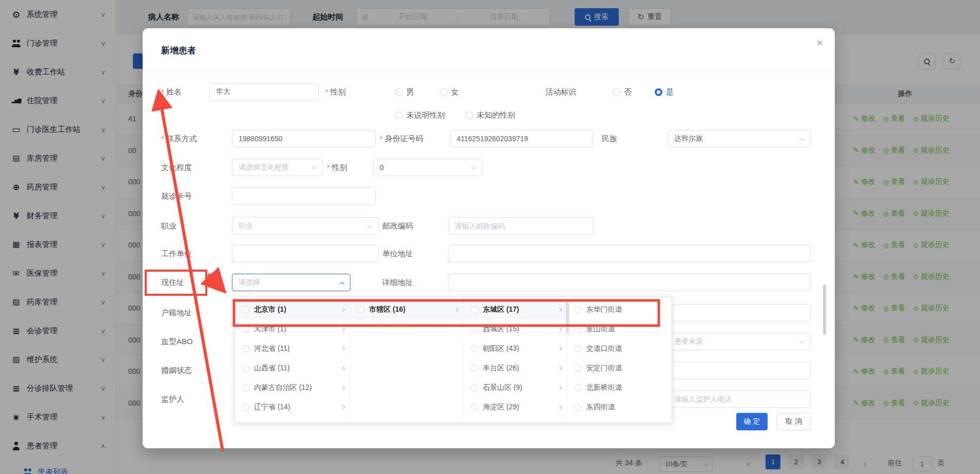 The height and width of the screenshot is (474, 980). I want to click on gender-radio-option: 未知的性别, so click(491, 115).